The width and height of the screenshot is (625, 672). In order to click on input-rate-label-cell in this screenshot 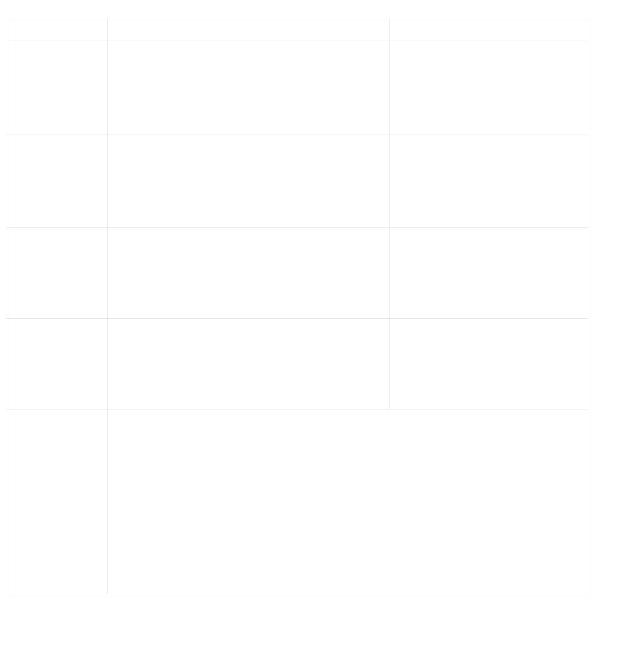, I will do `click(57, 88)`.